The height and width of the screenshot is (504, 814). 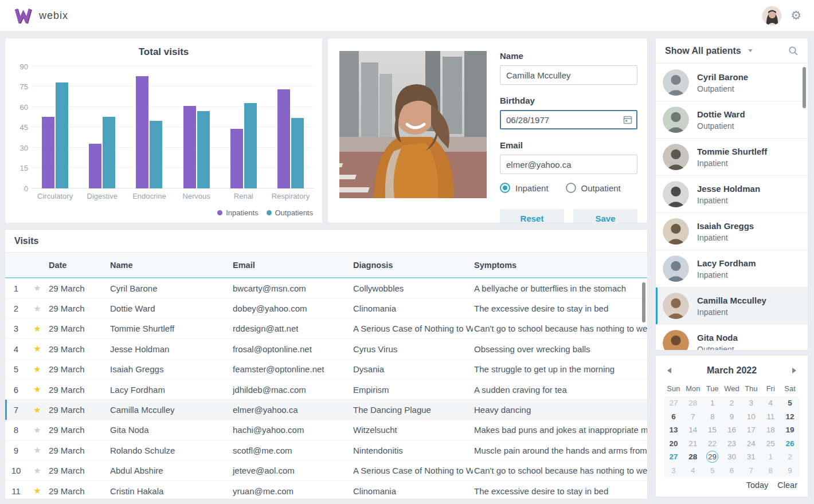 What do you see at coordinates (326, 389) in the screenshot?
I see `table-row: 6 ★ 29 March Lacy Fordham jdhildeb@mac.c…` at bounding box center [326, 389].